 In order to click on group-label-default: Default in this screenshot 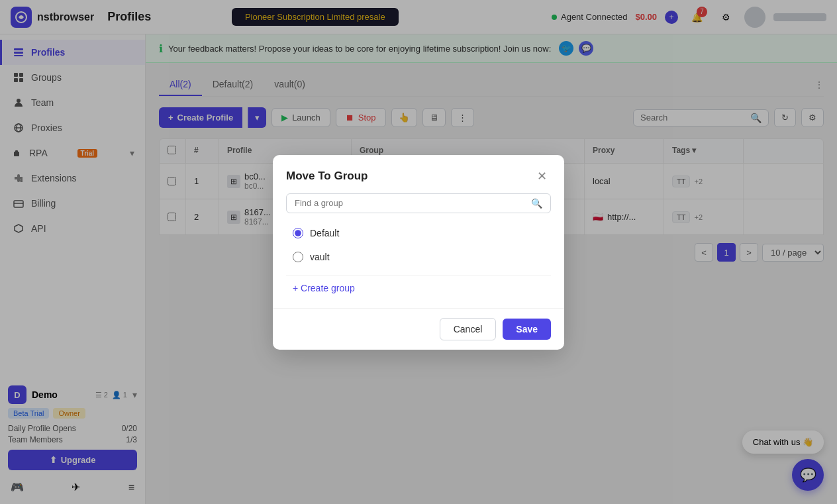, I will do `click(324, 233)`.